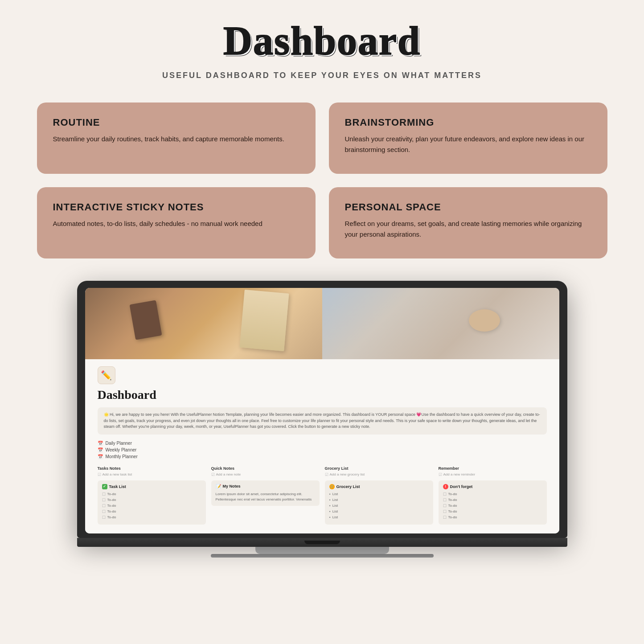 The image size is (644, 644). I want to click on remember-item-5: To-do, so click(493, 517).